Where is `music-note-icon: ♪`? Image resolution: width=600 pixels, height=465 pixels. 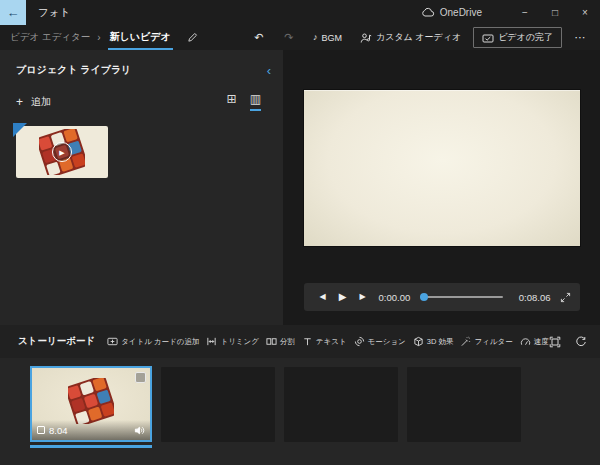
music-note-icon: ♪ is located at coordinates (316, 38).